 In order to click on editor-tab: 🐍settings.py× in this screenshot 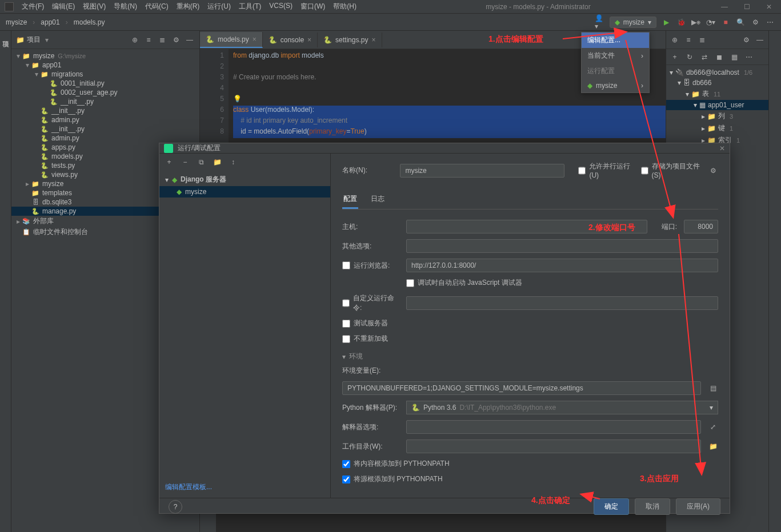, I will do `click(350, 40)`.